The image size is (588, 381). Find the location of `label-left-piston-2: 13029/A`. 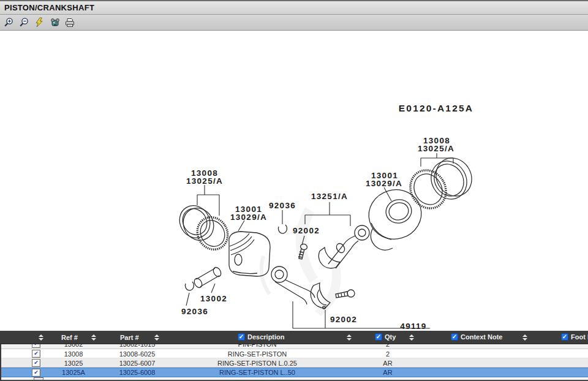

label-left-piston-2: 13029/A is located at coordinates (249, 217).